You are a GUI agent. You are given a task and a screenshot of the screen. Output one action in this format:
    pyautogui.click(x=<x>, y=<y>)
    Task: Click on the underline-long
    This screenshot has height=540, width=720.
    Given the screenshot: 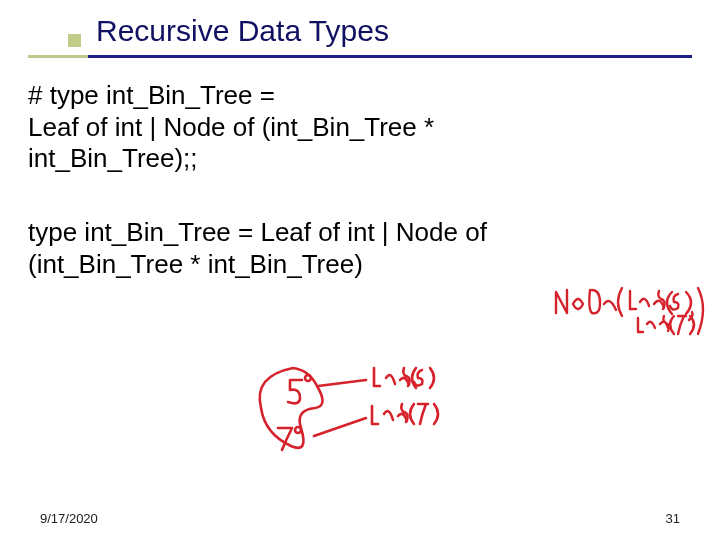 What is the action you would take?
    pyautogui.click(x=360, y=56)
    